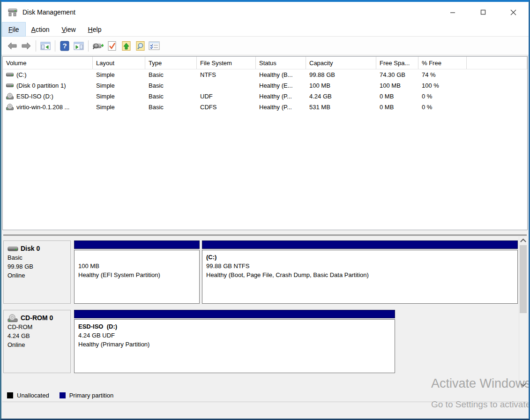  What do you see at coordinates (79, 46) in the screenshot?
I see `show-action-pane-button` at bounding box center [79, 46].